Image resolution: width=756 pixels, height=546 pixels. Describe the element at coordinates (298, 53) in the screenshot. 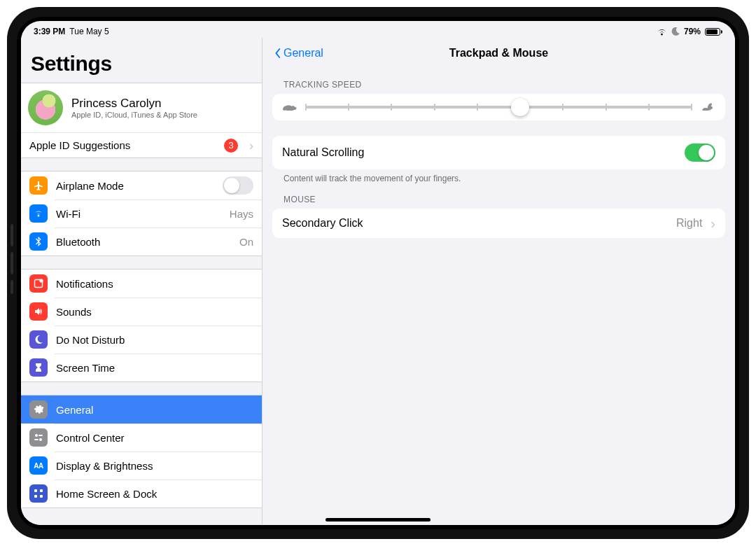

I see `back-button: General` at that location.